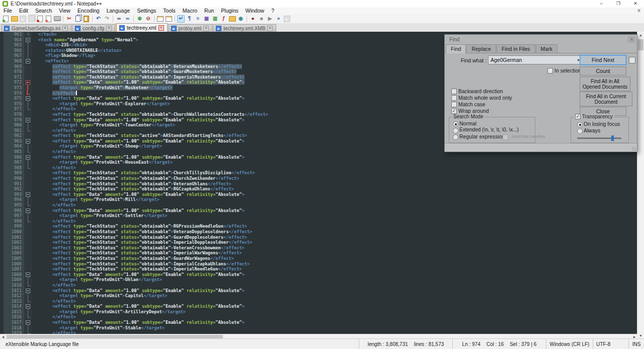 The image size is (644, 349). What do you see at coordinates (632, 39) in the screenshot?
I see `find-dialog-close-icon: ✕` at bounding box center [632, 39].